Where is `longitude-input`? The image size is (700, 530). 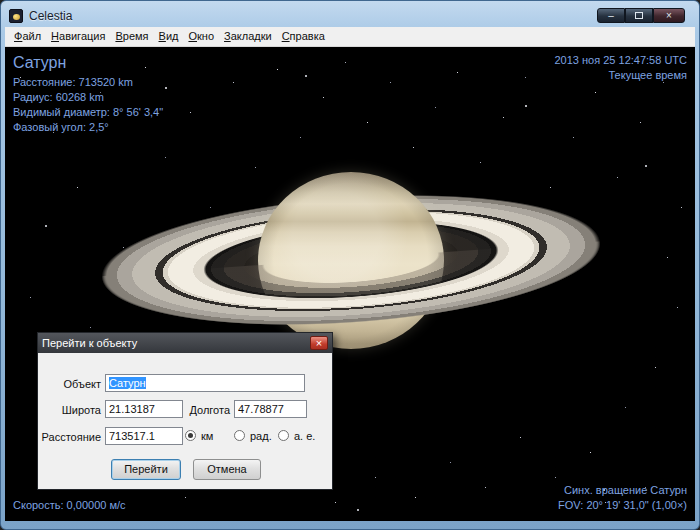
longitude-input is located at coordinates (270, 409).